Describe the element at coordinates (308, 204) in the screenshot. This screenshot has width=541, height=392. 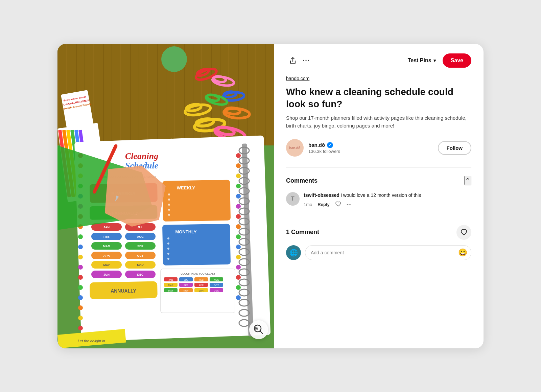
I see `comment-time: 1mo` at that location.